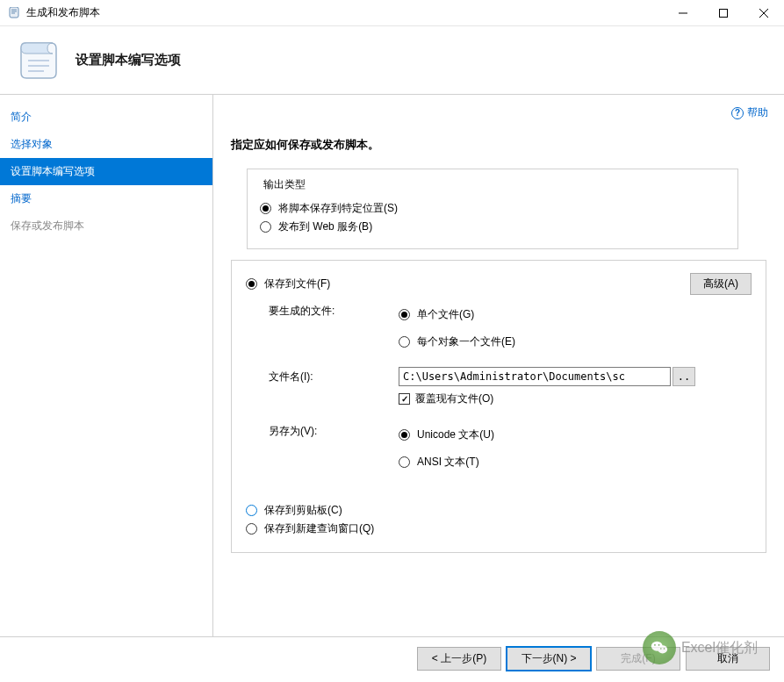 The width and height of the screenshot is (784, 682). What do you see at coordinates (128, 60) in the screenshot?
I see `page-heading: 设置脚本编写选项` at bounding box center [128, 60].